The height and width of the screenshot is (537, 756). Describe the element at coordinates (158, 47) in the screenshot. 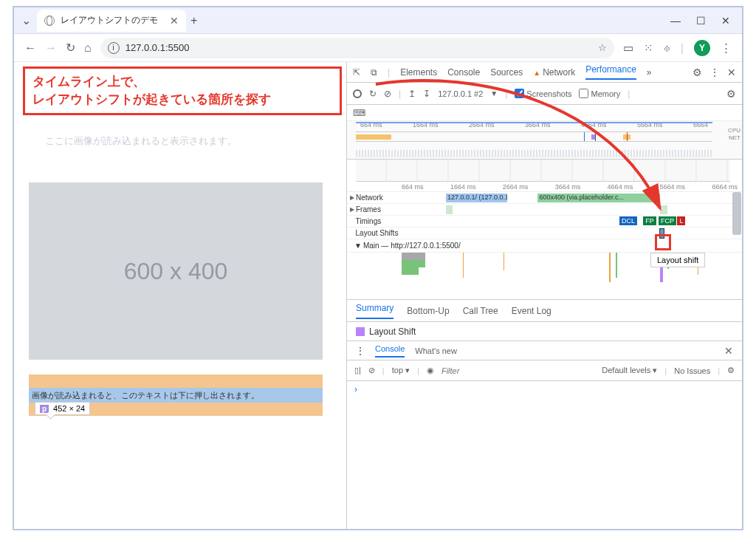

I see `url-text: 127.0.0.1:5500` at that location.